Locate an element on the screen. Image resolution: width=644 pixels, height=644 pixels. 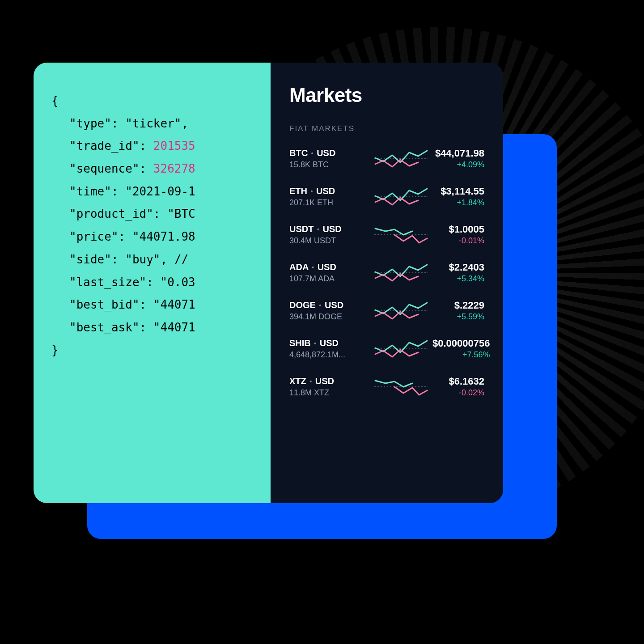
price-block: $2.2403 +5.34% is located at coordinates (458, 273).